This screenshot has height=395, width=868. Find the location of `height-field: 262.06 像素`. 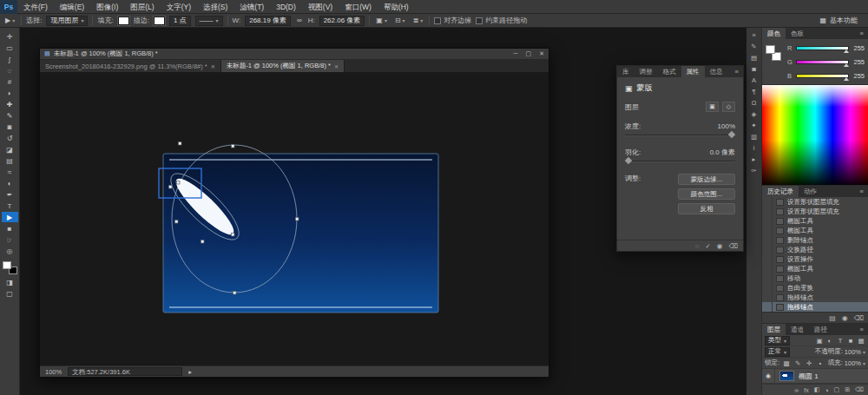

height-field: 262.06 像素 is located at coordinates (342, 21).